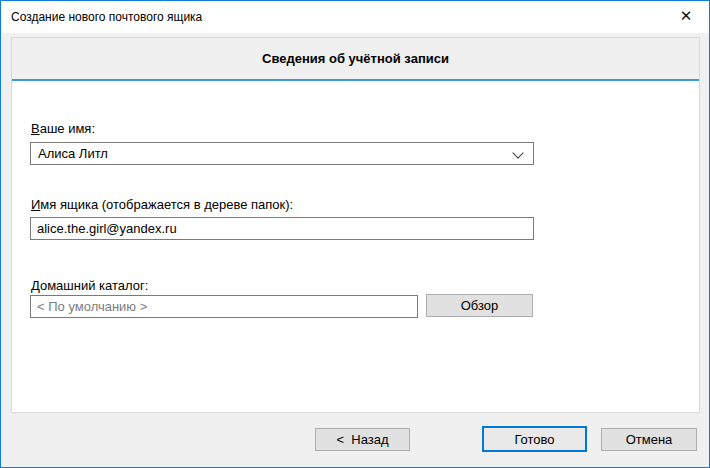  Describe the element at coordinates (36, 286) in the screenshot. I see `home-directory-label-mnemonic: Д` at that location.